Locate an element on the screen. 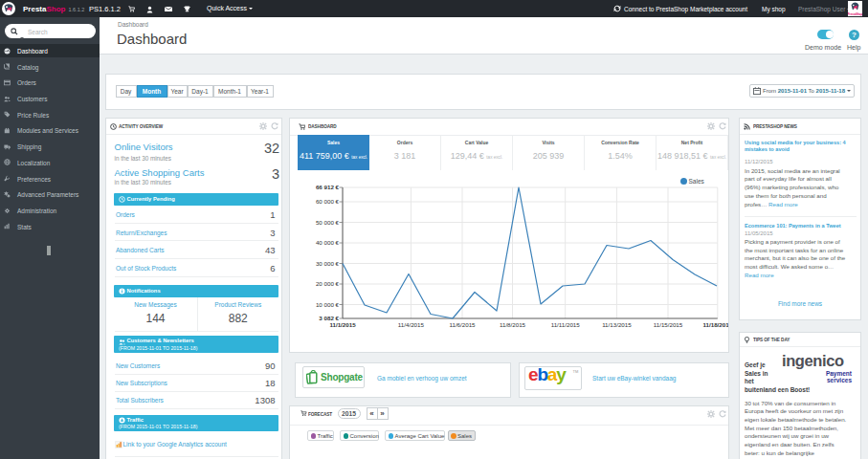  svg-text: 11/15/2015 is located at coordinates (668, 325).